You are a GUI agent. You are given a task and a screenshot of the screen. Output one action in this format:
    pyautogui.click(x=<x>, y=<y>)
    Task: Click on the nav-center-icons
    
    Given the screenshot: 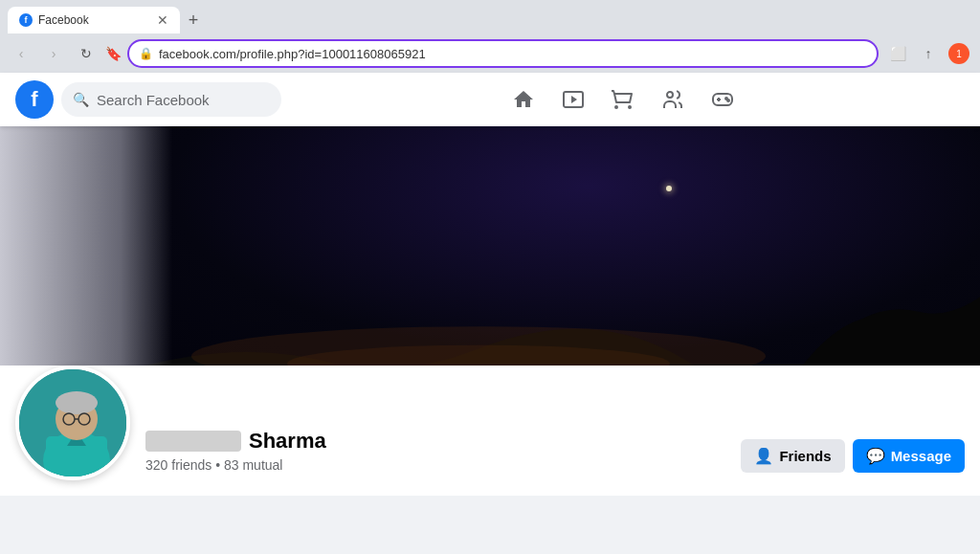 What is the action you would take?
    pyautogui.click(x=623, y=100)
    